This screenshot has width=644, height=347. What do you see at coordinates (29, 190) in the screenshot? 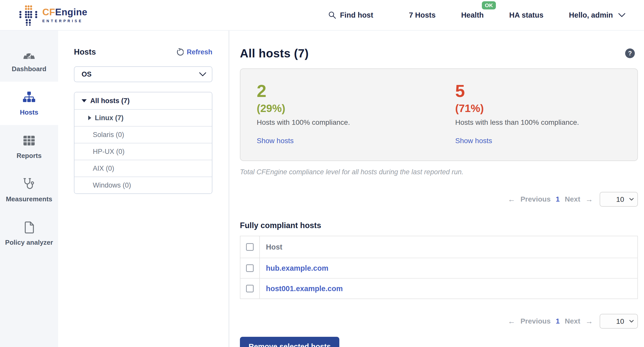
I see `sidebar-item-measurements: Measurements` at bounding box center [29, 190].